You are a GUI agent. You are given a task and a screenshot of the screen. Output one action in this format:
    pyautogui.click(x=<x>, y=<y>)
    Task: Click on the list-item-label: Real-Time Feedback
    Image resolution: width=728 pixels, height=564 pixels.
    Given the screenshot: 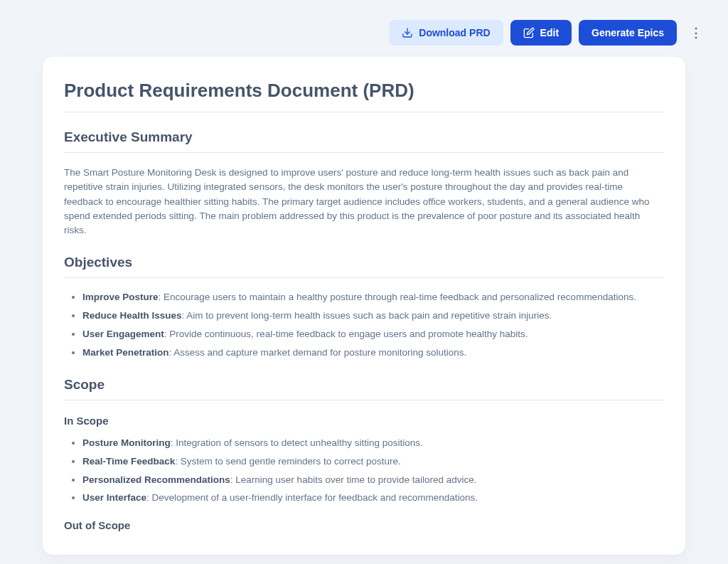 What is the action you would take?
    pyautogui.click(x=129, y=461)
    